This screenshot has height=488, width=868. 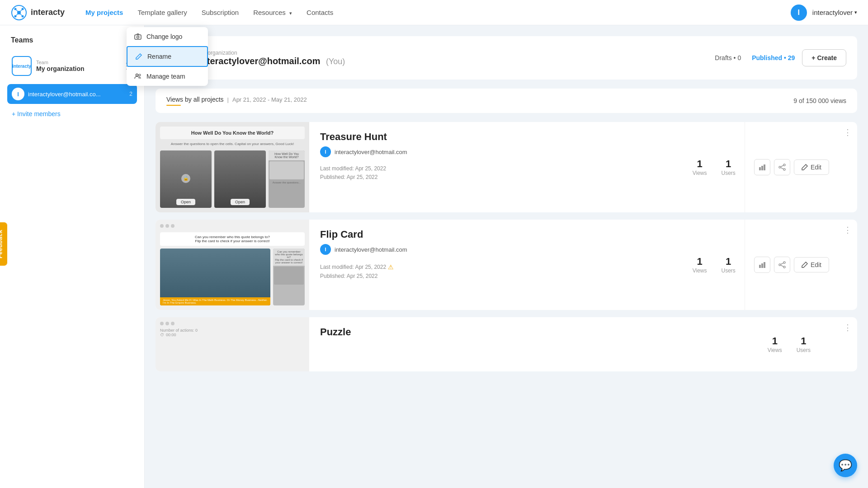 What do you see at coordinates (506, 344) in the screenshot?
I see `project-card: Number of actions: 0 ⏱00:00 Puzzle 1 Vie…` at bounding box center [506, 344].